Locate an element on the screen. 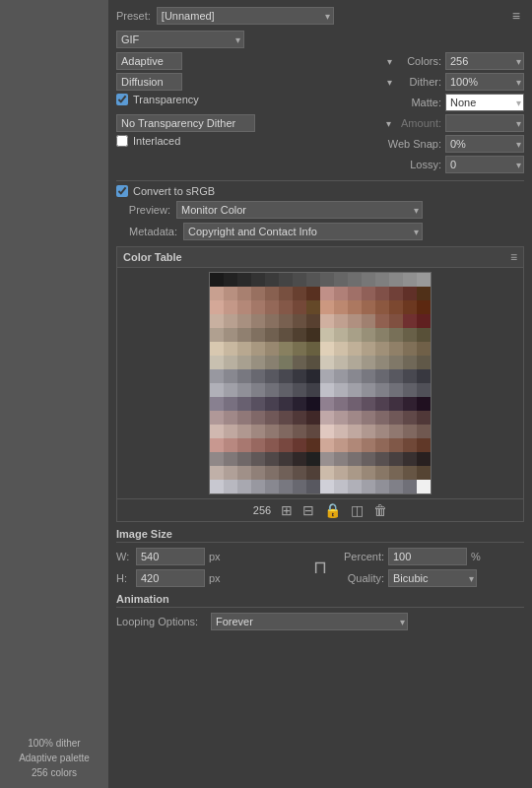 This screenshot has width=532, height=788. web-color-icon: ◫ is located at coordinates (357, 510).